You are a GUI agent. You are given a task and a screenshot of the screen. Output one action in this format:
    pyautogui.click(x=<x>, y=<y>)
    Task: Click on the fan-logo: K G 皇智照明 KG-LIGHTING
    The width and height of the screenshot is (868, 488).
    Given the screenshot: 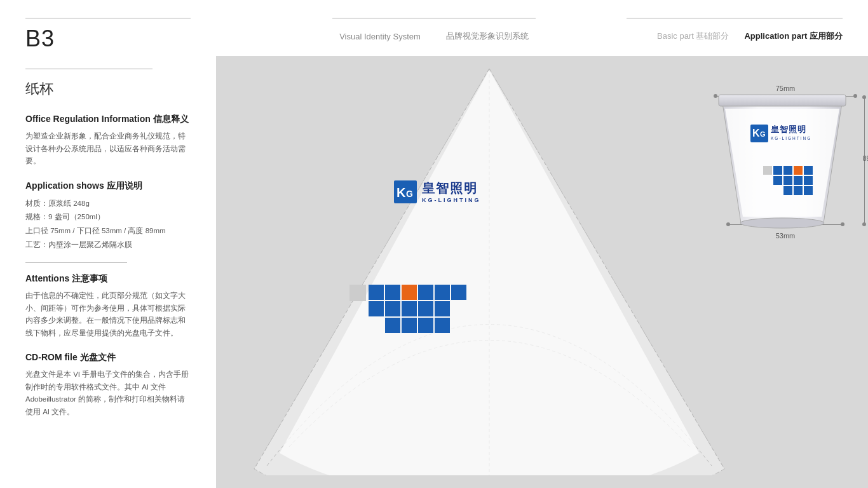 What is the action you would take?
    pyautogui.click(x=437, y=193)
    